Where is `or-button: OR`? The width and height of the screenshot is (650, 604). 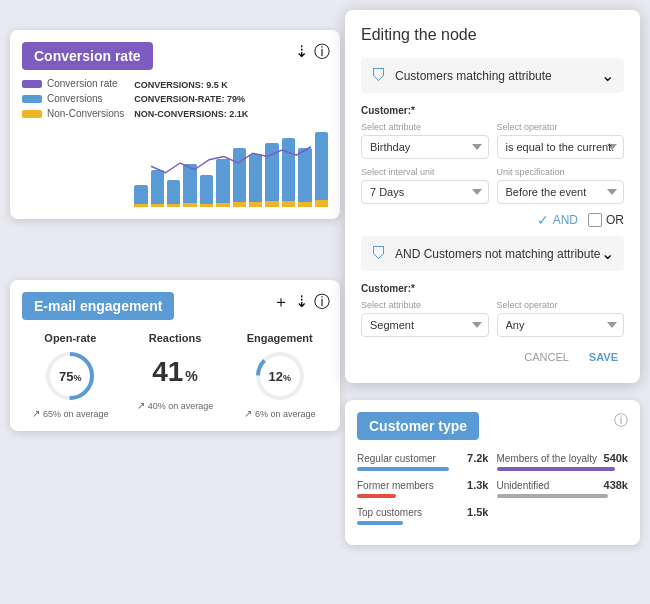
or-button: OR is located at coordinates (606, 220).